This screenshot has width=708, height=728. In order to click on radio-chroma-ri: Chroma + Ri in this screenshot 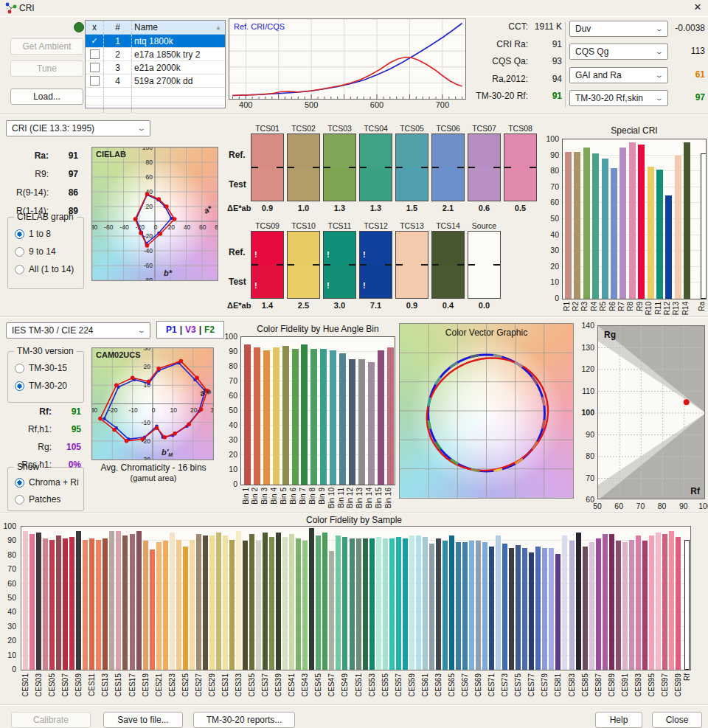, I will do `click(47, 482)`.